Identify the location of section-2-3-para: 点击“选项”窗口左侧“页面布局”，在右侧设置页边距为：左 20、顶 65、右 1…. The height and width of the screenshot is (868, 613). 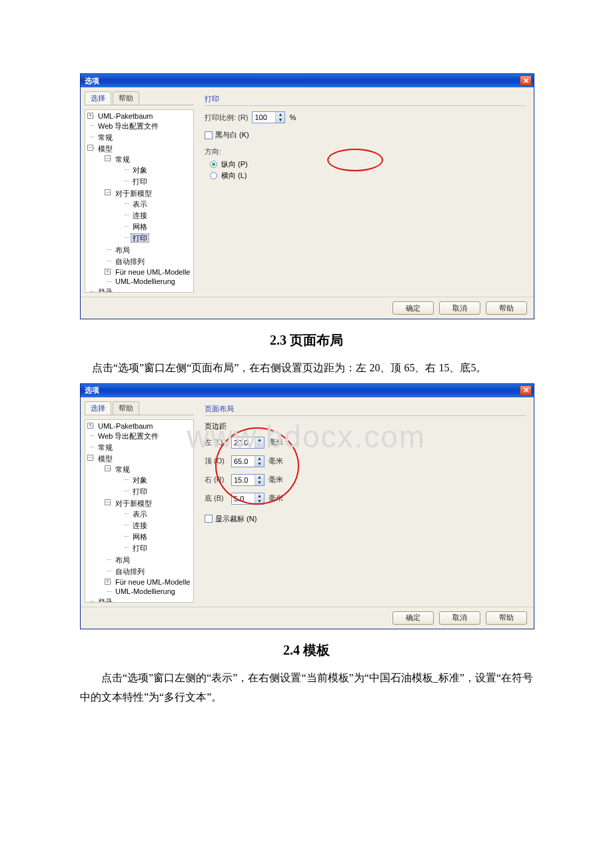
(302, 368).